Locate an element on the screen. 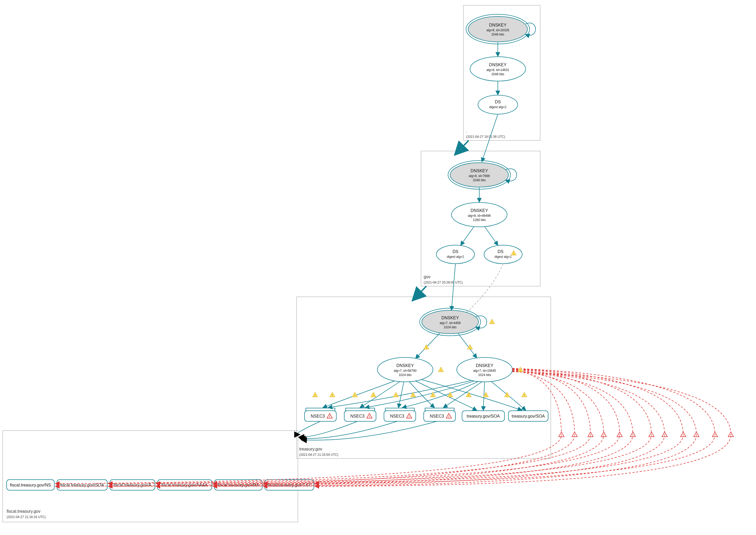 The width and height of the screenshot is (756, 535). root-ds: DS digest alg=2 is located at coordinates (498, 105).